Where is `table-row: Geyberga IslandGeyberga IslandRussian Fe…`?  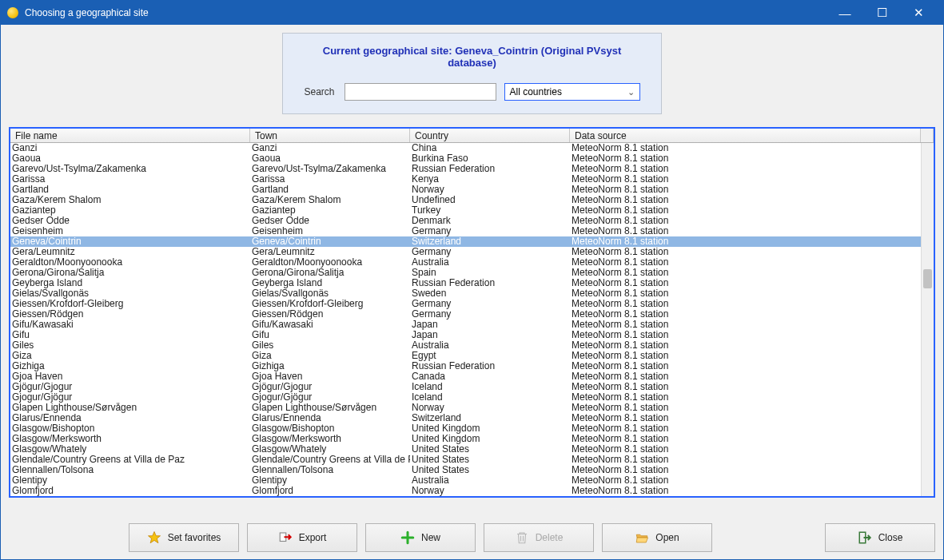
table-row: Geyberga IslandGeyberga IslandRussian Fe… is located at coordinates (465, 283).